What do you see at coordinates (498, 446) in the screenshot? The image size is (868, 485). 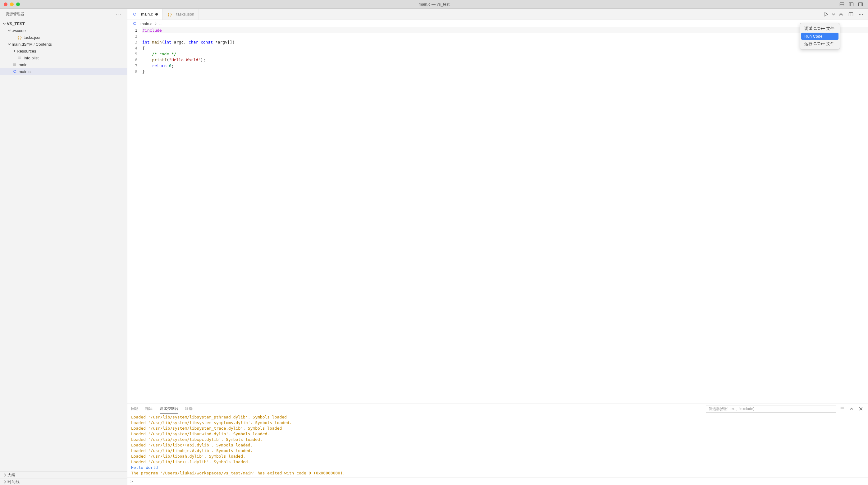 I see `debug-console-output: Loaded '/usr/lib/system/libsystem_pthrea…` at bounding box center [498, 446].